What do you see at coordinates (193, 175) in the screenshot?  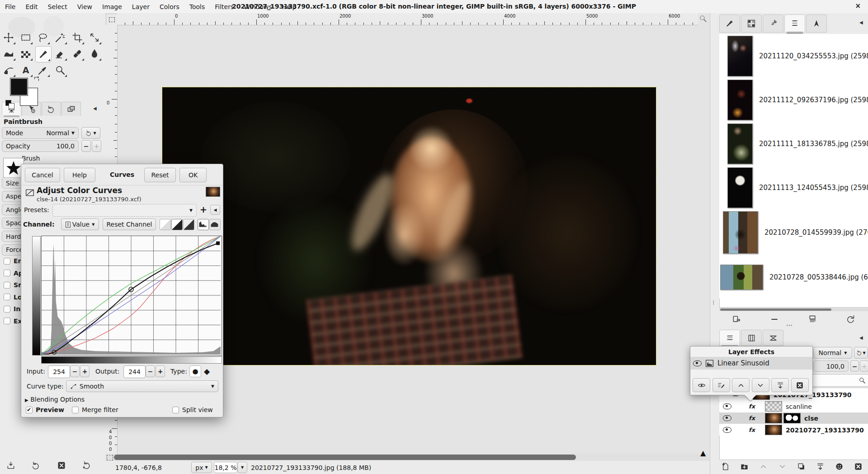 I see `ok-button: OK` at bounding box center [193, 175].